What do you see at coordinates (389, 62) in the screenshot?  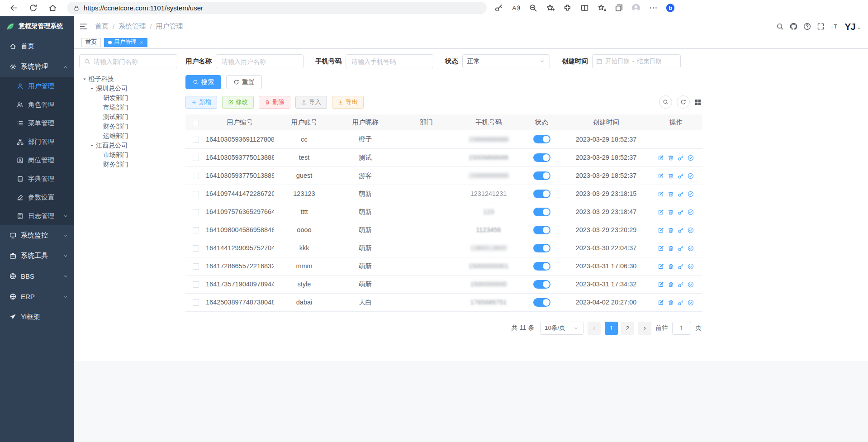 I see `phone-input` at bounding box center [389, 62].